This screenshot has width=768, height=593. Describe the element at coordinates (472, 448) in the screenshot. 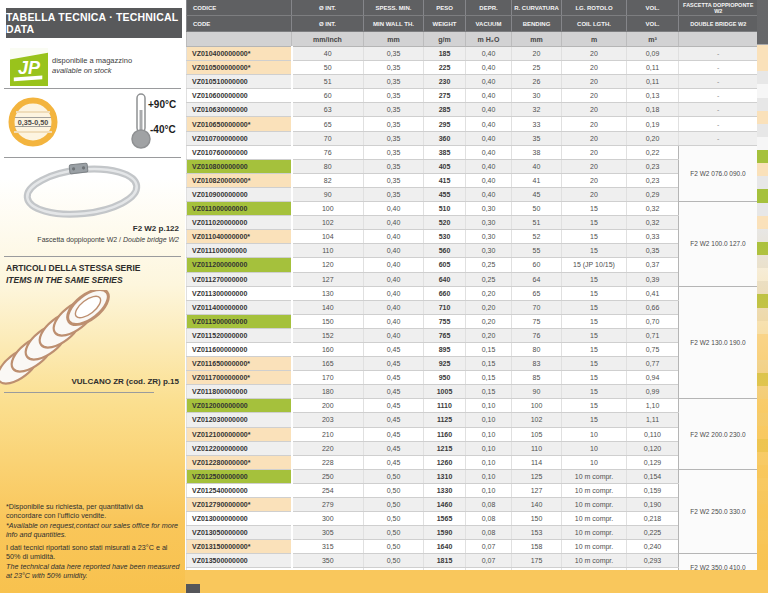

I see `table-row: VZ0122000000002200,4512150,10110100,120` at that location.